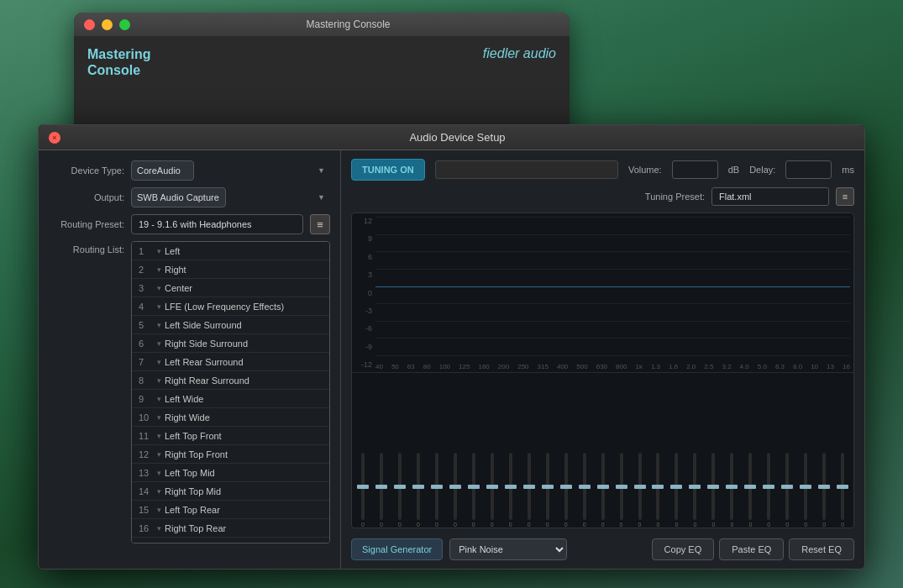 The height and width of the screenshot is (588, 903). Describe the element at coordinates (780, 366) in the screenshot. I see `eq-freq-label: 6.3` at that location.